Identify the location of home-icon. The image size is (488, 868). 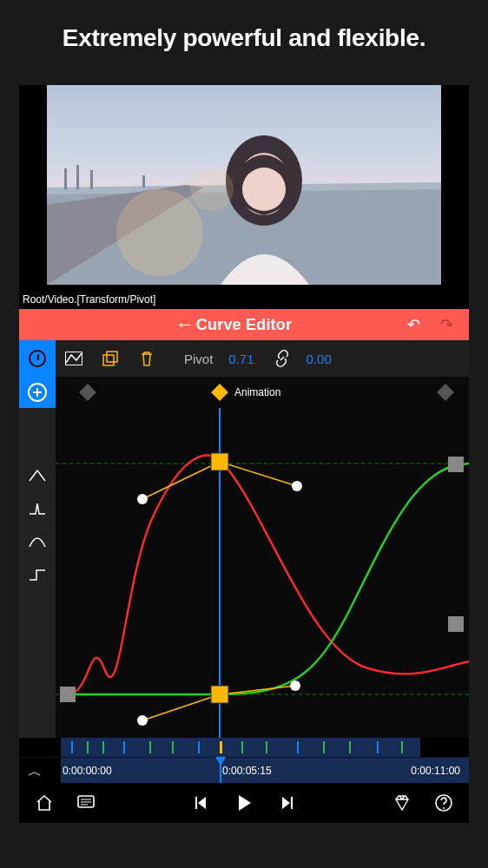
(44, 803).